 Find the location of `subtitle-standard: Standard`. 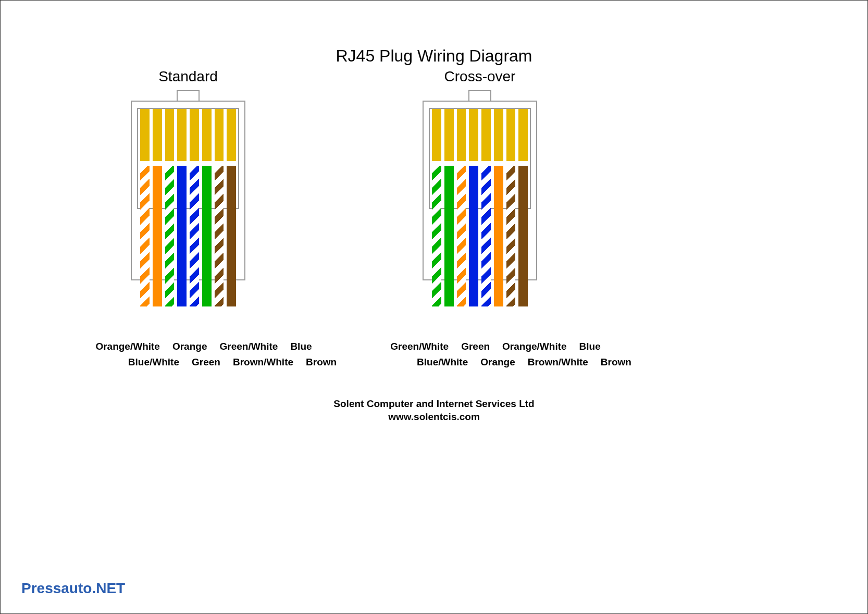

subtitle-standard: Standard is located at coordinates (188, 77).